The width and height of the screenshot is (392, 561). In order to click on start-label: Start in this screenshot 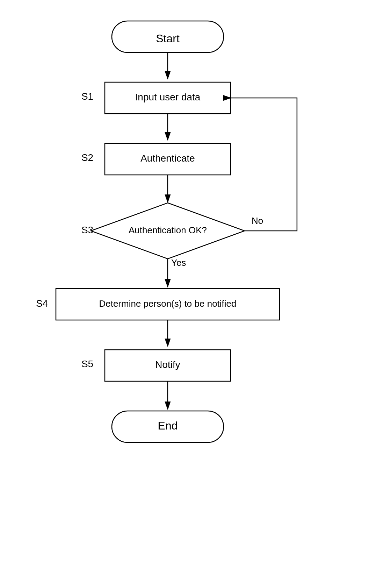, I will do `click(168, 38)`.